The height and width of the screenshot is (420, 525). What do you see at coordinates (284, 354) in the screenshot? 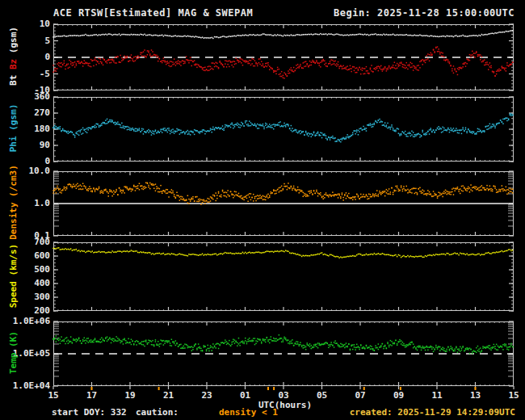
I see `panel-temp-plot` at bounding box center [284, 354].